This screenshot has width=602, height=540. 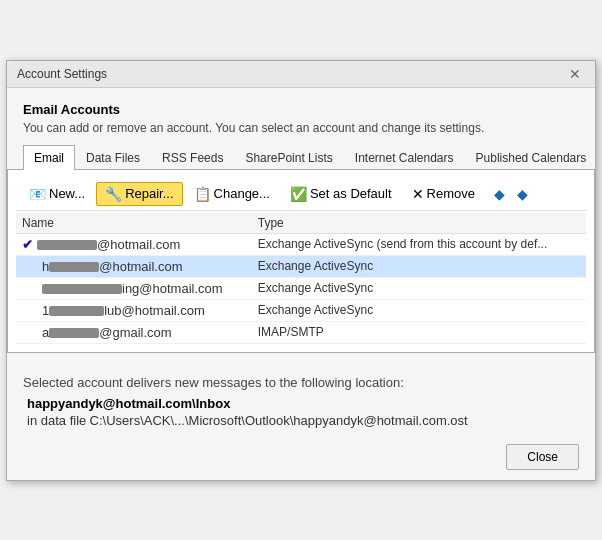 What do you see at coordinates (279, 420) in the screenshot?
I see `data-file-path: C:\Users\ACK\...\Microsoft\Outlook\happy…` at bounding box center [279, 420].